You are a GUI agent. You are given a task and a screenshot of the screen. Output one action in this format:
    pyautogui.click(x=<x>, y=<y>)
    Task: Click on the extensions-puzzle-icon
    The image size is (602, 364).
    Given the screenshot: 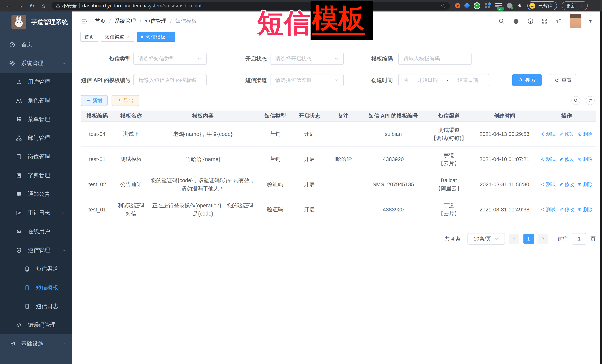 What is the action you would take?
    pyautogui.click(x=520, y=6)
    